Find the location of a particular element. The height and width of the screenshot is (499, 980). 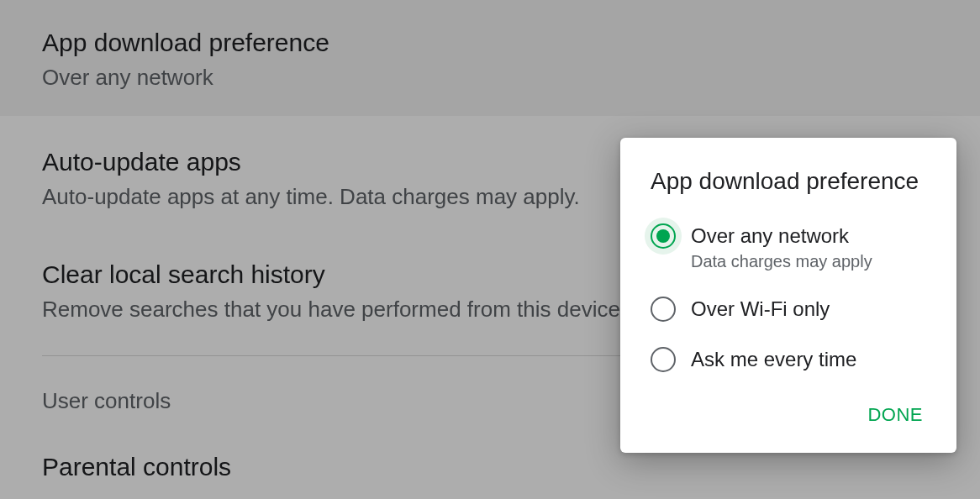

option-label: Ask me every time is located at coordinates (773, 360).